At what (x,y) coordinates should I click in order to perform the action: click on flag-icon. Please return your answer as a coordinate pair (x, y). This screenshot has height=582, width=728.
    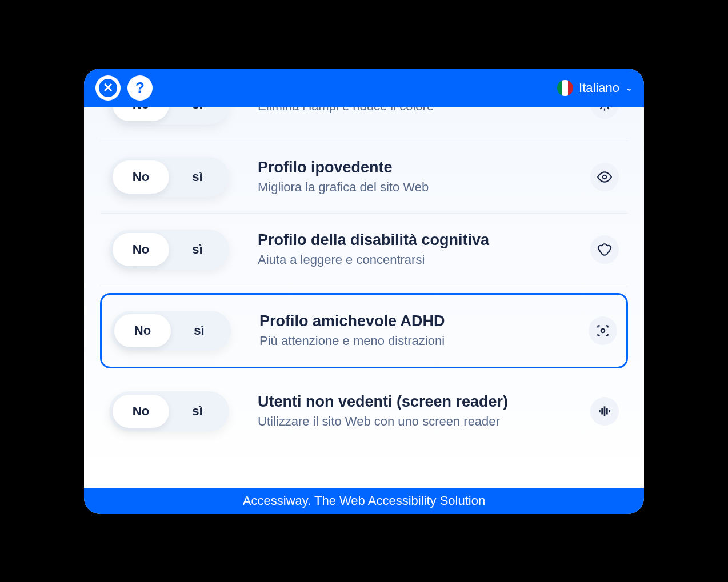
    Looking at the image, I should click on (565, 88).